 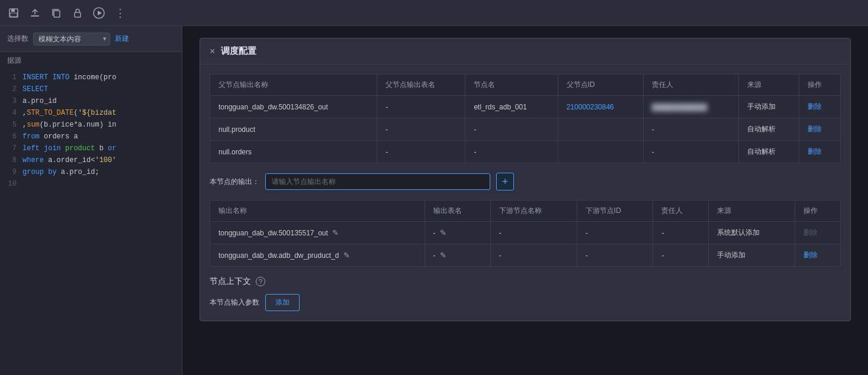 I want to click on node-context-label: 节点上下文, so click(x=230, y=282).